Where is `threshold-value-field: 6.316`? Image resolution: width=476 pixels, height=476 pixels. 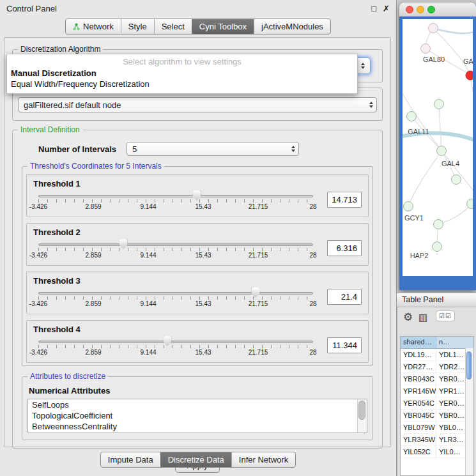 threshold-value-field: 6.316 is located at coordinates (344, 248).